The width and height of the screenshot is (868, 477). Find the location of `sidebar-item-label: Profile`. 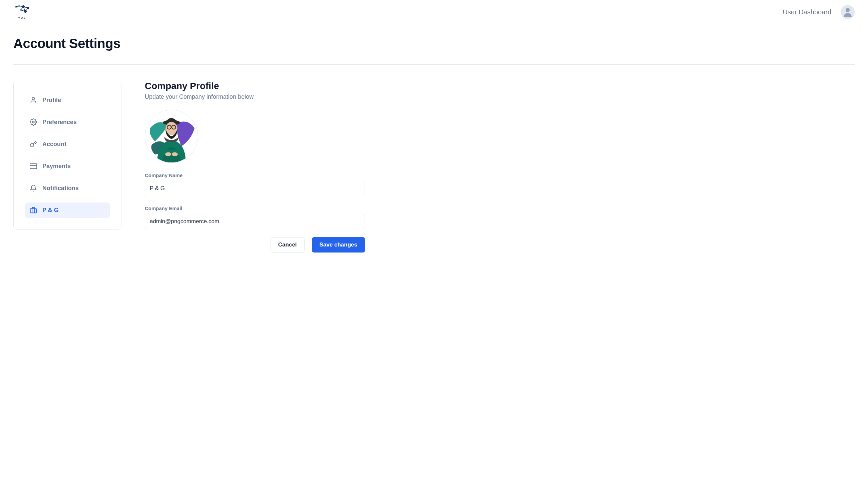

sidebar-item-label: Profile is located at coordinates (52, 100).